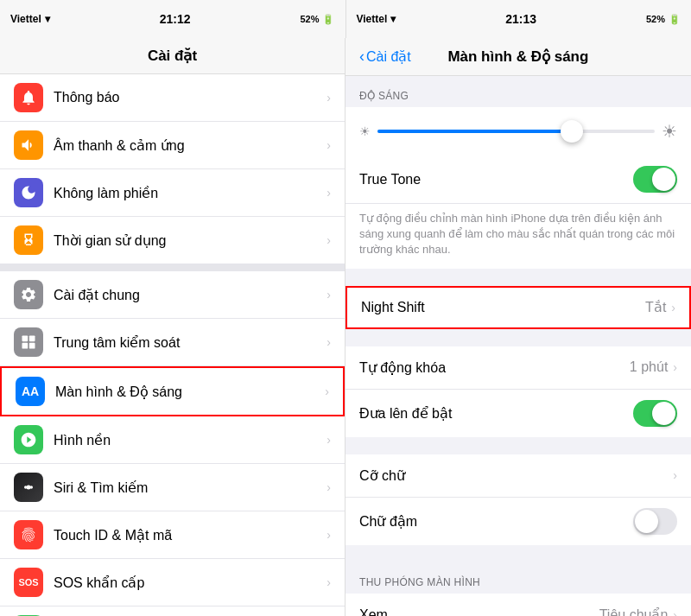  I want to click on true-tone-toggle, so click(655, 180).